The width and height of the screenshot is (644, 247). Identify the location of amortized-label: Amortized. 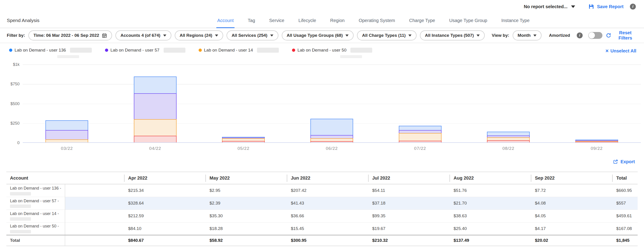
(560, 35).